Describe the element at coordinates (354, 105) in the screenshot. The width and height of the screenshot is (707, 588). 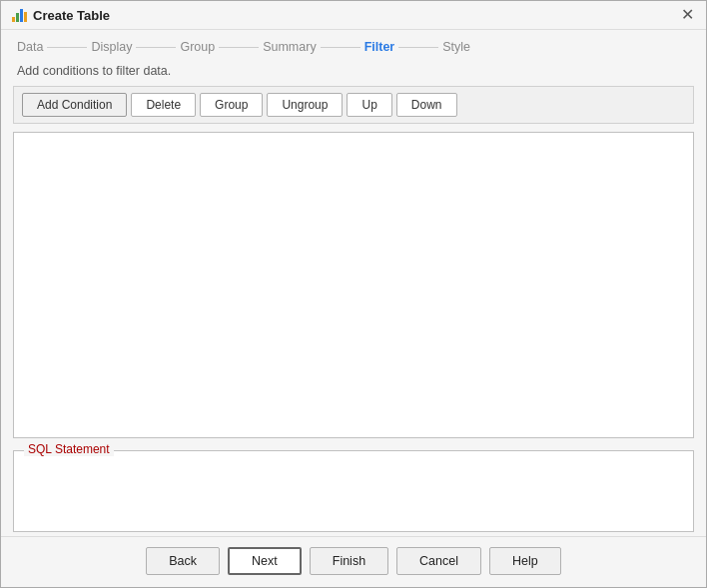
I see `filter-toolbar: Add Condition Delete Group Ungroup Up Do…` at that location.